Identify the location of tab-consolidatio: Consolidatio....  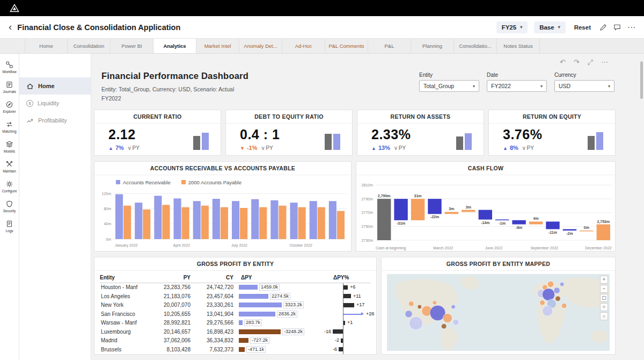
(475, 46).